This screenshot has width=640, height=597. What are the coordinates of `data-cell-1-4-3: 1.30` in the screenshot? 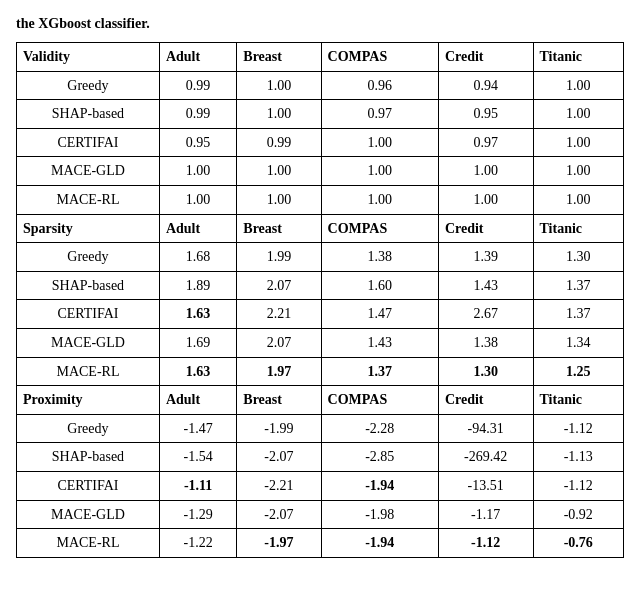 It's located at (486, 372).